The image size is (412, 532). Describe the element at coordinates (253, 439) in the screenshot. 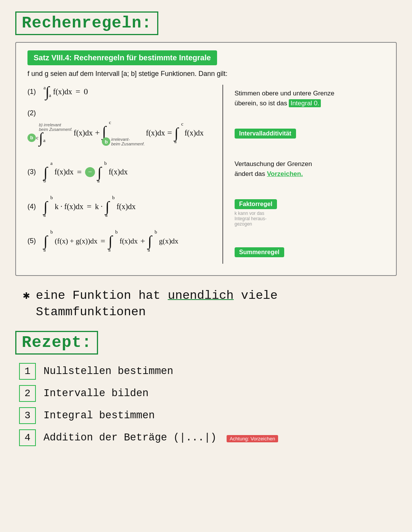

I see `warning-badge: Achtung: Vorzeichen` at that location.